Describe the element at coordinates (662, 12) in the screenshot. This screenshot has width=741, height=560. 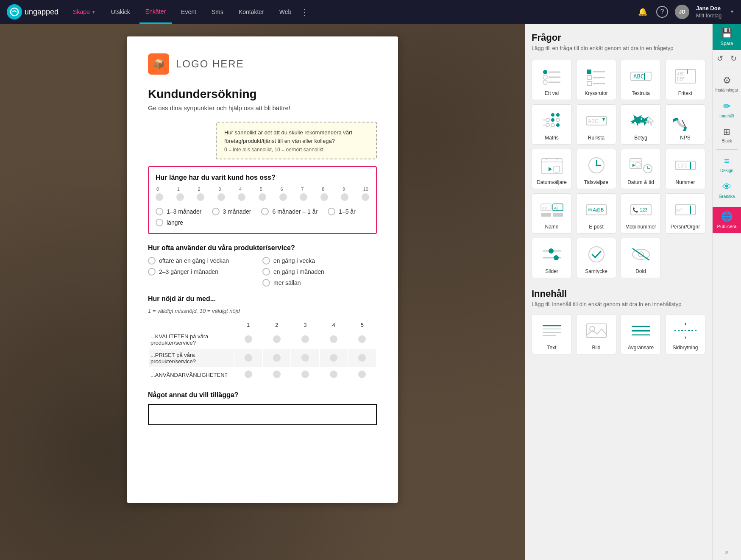
I see `help-icon: ?` at that location.